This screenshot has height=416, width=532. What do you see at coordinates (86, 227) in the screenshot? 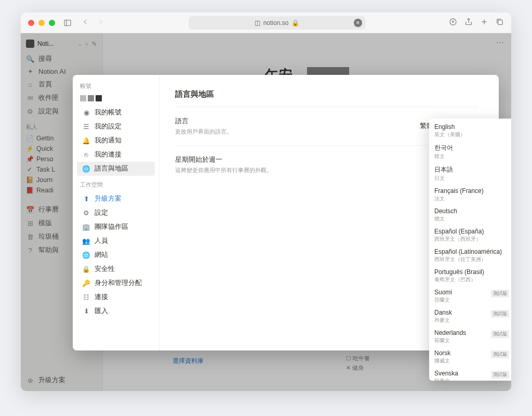
I see `building-icon: 🏢` at bounding box center [86, 227].